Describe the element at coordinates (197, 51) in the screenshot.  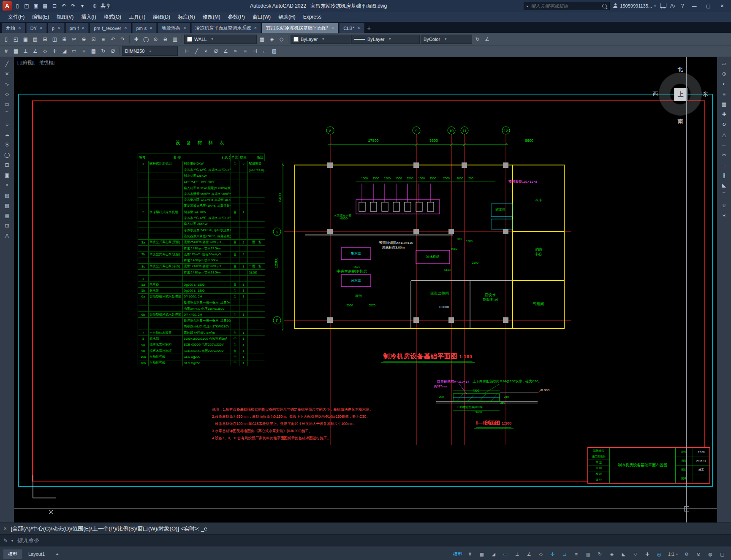
I see `dim-aligned-icon: ╱` at that location.